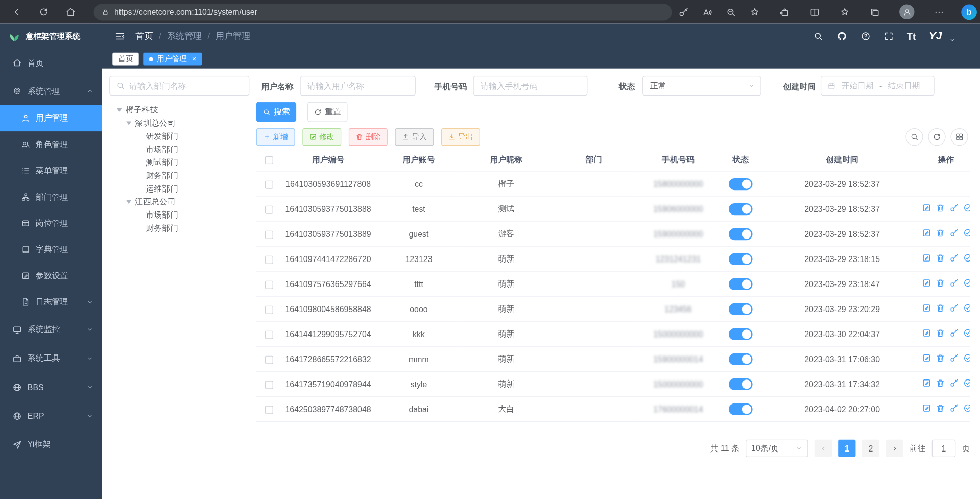 The width and height of the screenshot is (980, 499). Describe the element at coordinates (847, 448) in the screenshot. I see `page-1-button: 1` at that location.